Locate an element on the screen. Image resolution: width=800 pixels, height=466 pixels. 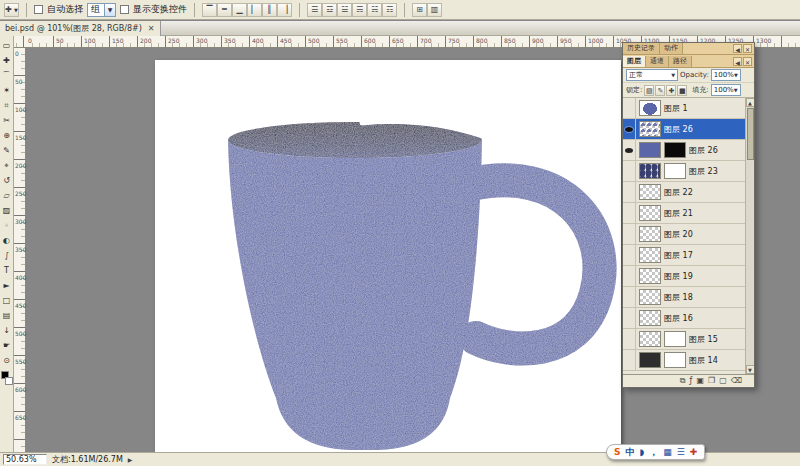
slice-tool-icon: ✂ is located at coordinates (7, 120).